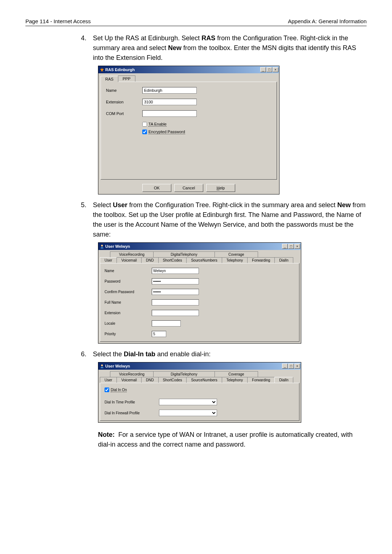 The height and width of the screenshot is (554, 392). What do you see at coordinates (132, 413) in the screenshot?
I see `dialin-firewall-profile-label: Dial In Firewall Profile` at bounding box center [132, 413].